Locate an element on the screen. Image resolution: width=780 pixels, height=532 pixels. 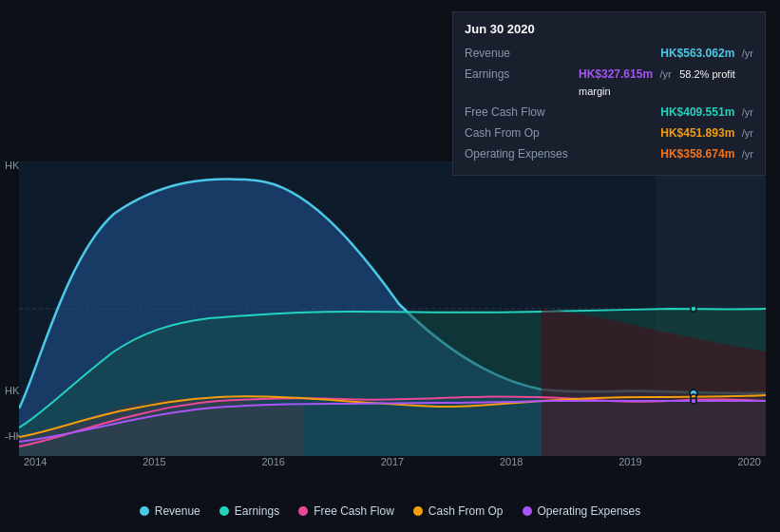
legend-earnings: Earnings is located at coordinates (249, 511).